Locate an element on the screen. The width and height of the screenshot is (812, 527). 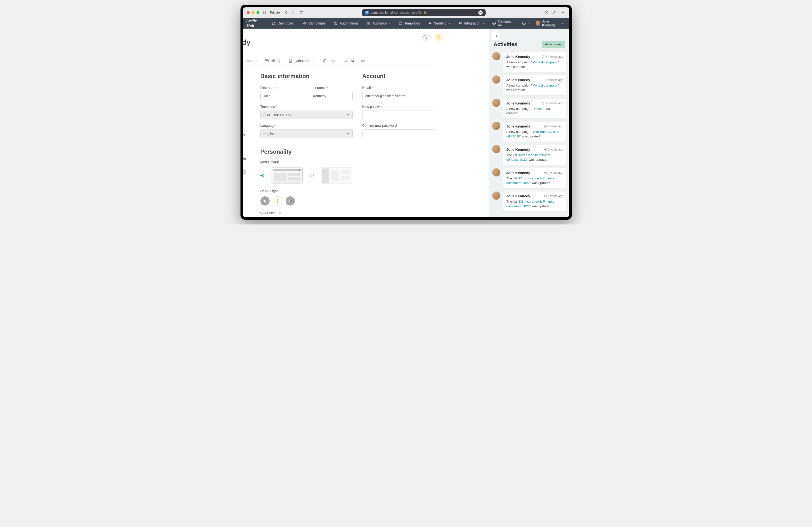
brand-logo: Acelle Mail is located at coordinates (255, 23).